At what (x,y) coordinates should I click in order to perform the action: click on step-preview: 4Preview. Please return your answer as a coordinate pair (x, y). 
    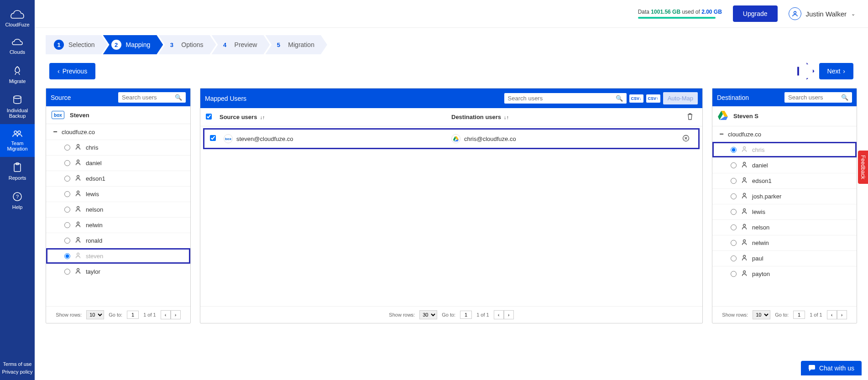
    Looking at the image, I should click on (241, 45).